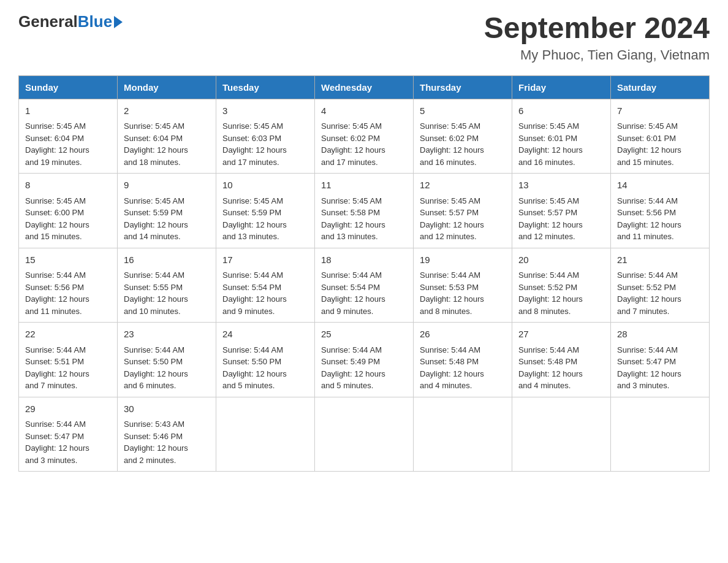 The width and height of the screenshot is (728, 563). What do you see at coordinates (661, 211) in the screenshot?
I see `calendar-cell: 14Sunrise: 5:44 AMSunset: 5:56 PMDayligh…` at bounding box center [661, 211].